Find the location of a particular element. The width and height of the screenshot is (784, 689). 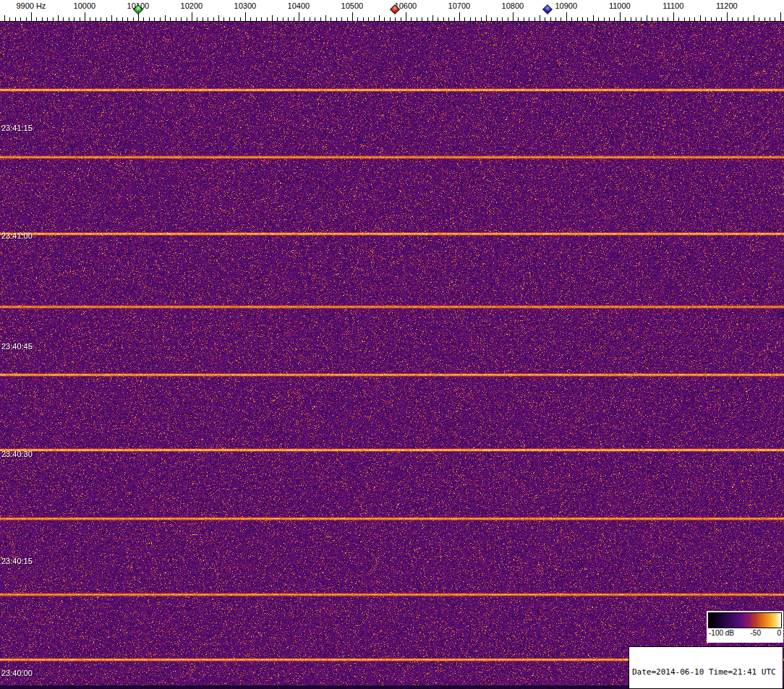

marker-blue-diamond is located at coordinates (547, 9).